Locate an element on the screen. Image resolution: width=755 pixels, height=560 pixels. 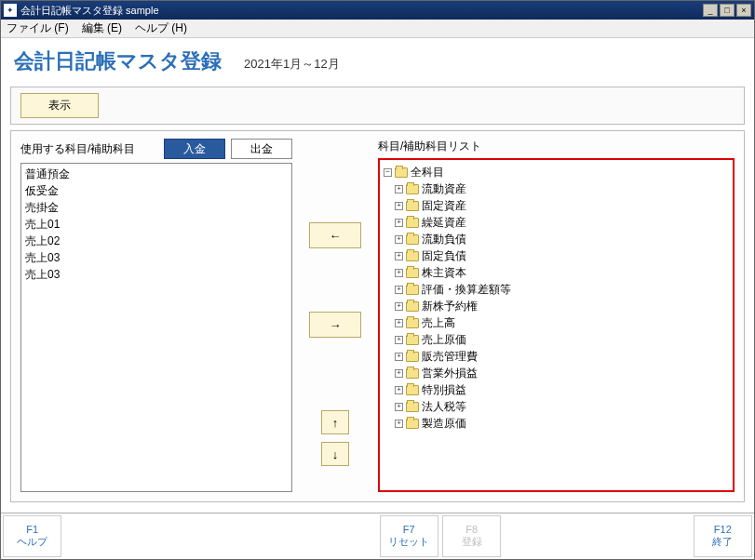
tab-deposit: 入金 is located at coordinates (195, 149).